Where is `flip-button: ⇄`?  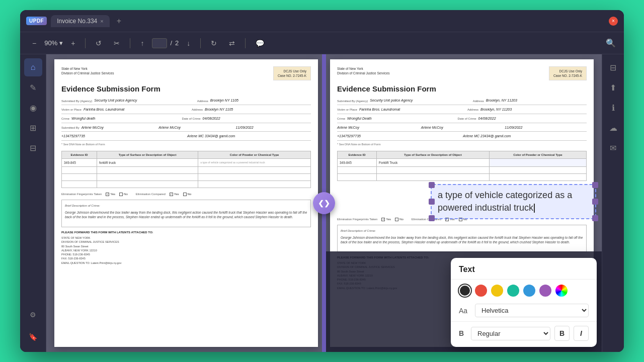
flip-button: ⇄ is located at coordinates (232, 43).